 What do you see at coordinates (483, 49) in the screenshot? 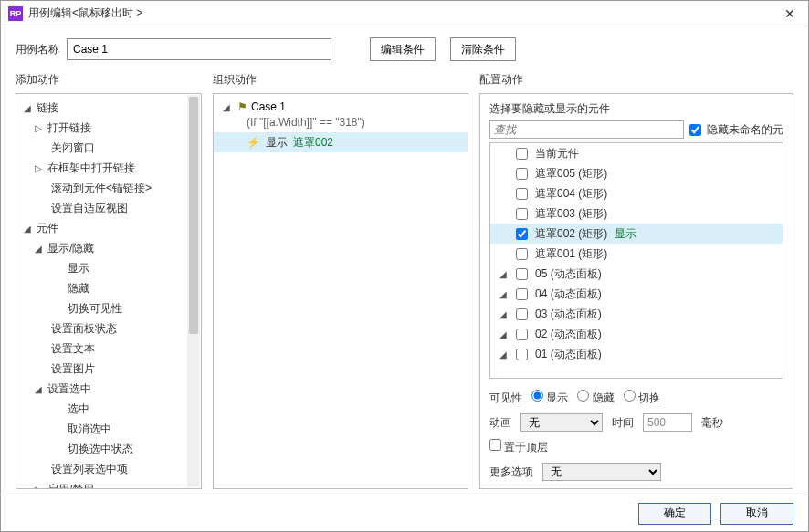
I see `clear-condition-button: 清除条件` at bounding box center [483, 49].